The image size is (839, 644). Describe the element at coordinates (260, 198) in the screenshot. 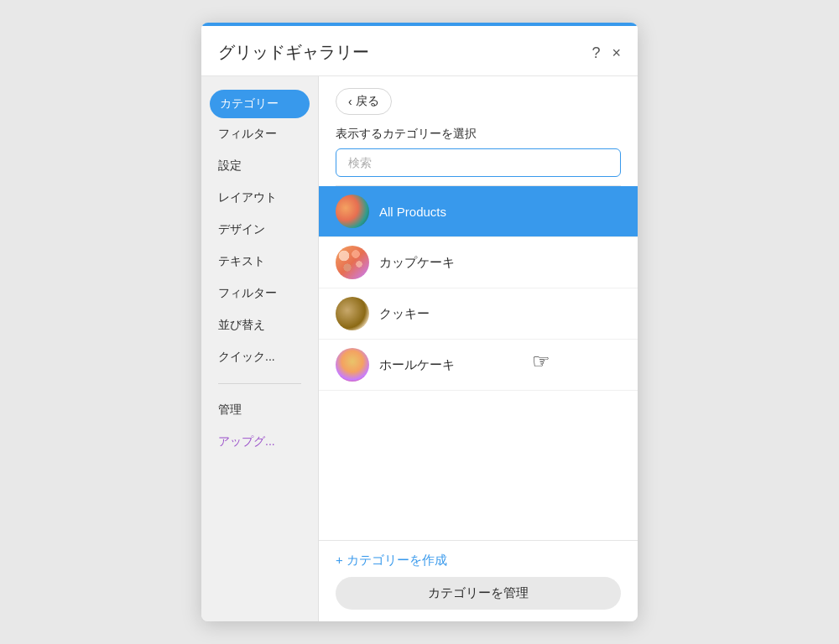

I see `sidebar-item-layout: レイアウト` at that location.